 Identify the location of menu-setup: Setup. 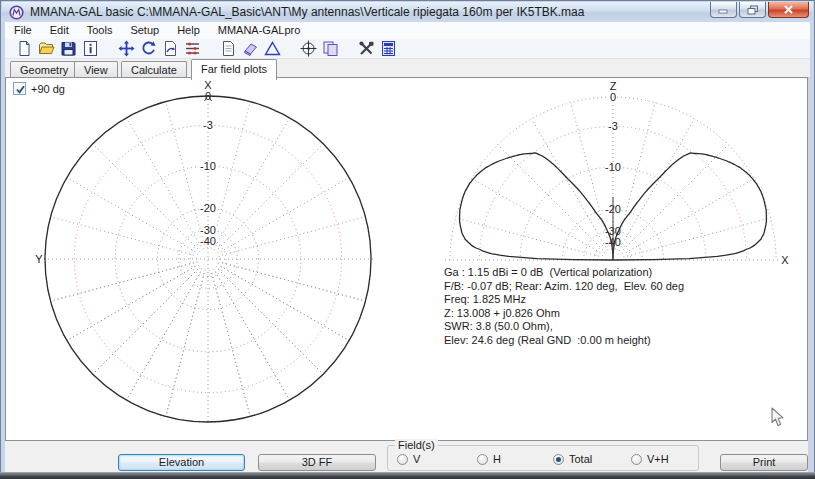
(144, 30).